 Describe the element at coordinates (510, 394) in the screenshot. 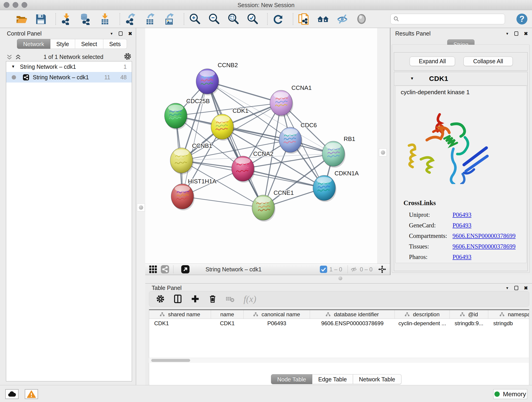

I see `memory-button: Memory` at that location.